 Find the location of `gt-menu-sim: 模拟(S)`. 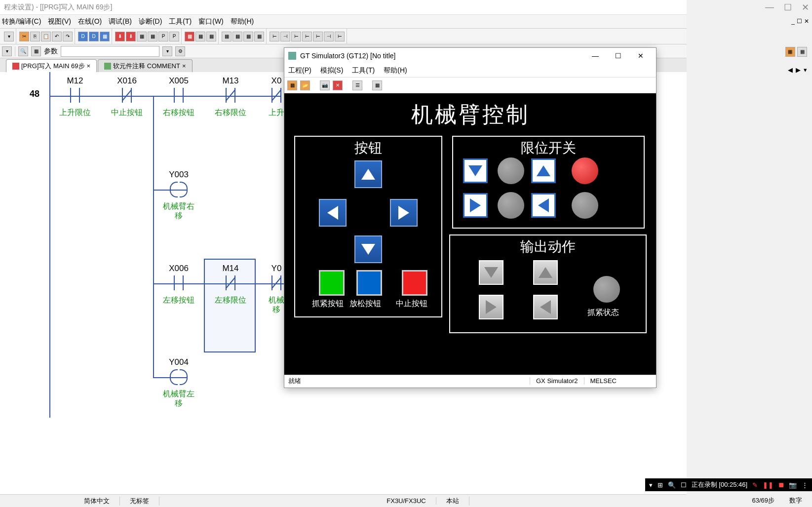

gt-menu-sim: 模拟(S) is located at coordinates (332, 71).